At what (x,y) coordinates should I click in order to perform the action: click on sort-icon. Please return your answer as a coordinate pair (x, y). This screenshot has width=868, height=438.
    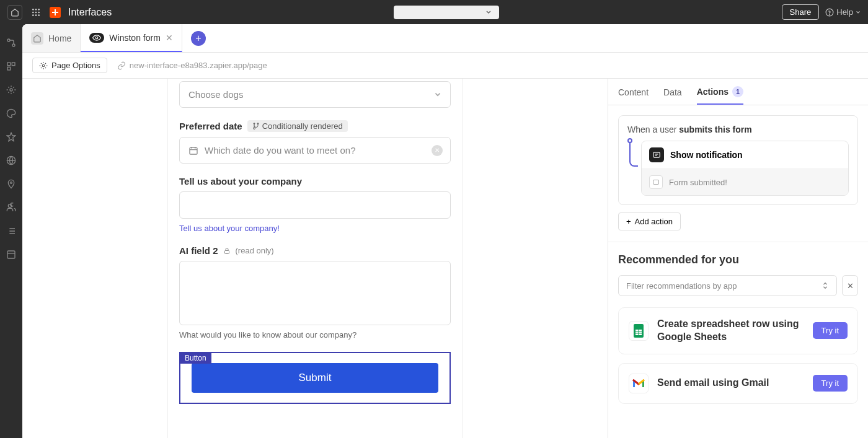
    Looking at the image, I should click on (825, 286).